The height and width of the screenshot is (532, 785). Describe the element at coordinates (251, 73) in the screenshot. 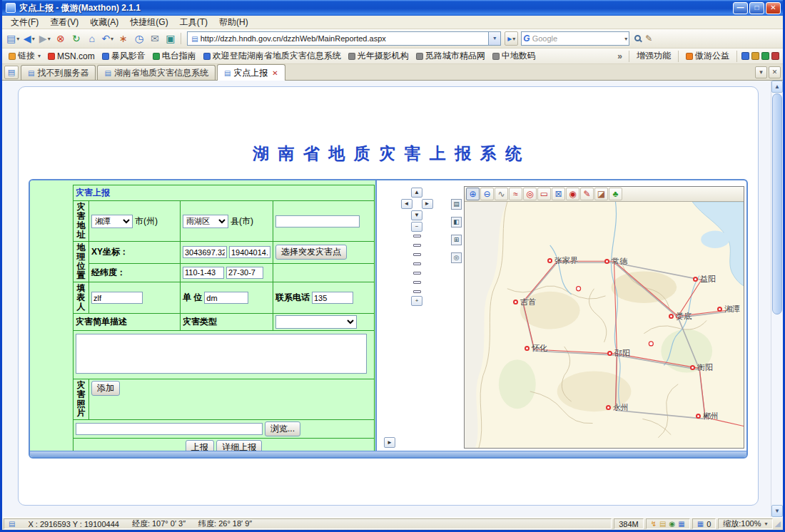

I see `tab-active: ▤灾点上报✕` at that location.